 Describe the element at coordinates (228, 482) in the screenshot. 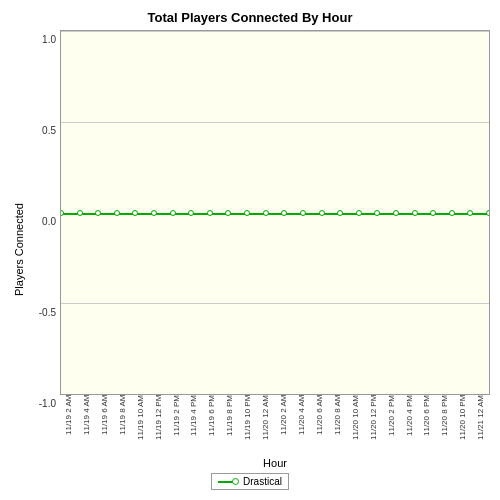

I see `legend-icon` at that location.